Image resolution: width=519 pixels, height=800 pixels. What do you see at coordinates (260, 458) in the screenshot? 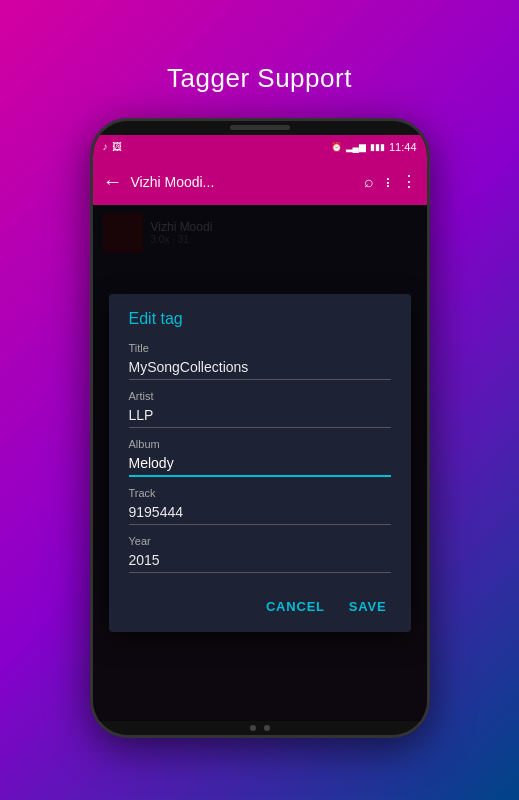
I see `field-group-album: Album` at bounding box center [260, 458].